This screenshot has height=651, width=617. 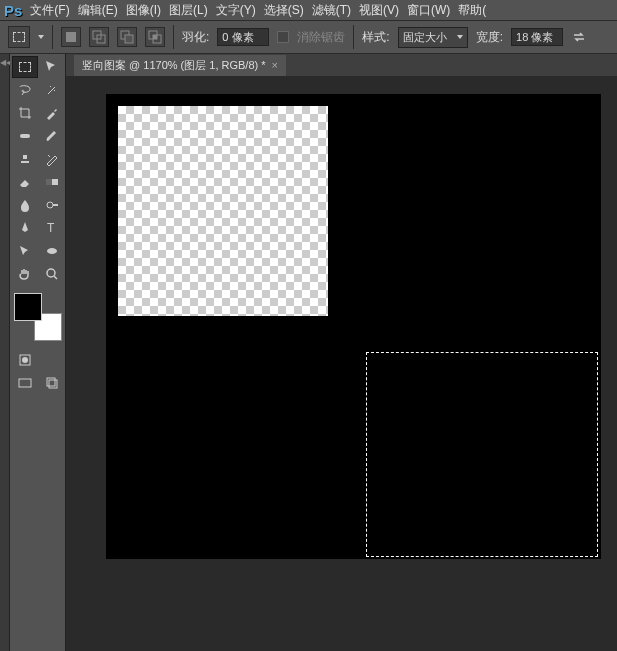 What do you see at coordinates (258, 10) in the screenshot?
I see `main-menu: 文件(F) 编辑(E) 图像(I) 图层(L) 文字(Y) 选择(S) 滤镜(T…` at bounding box center [258, 10].